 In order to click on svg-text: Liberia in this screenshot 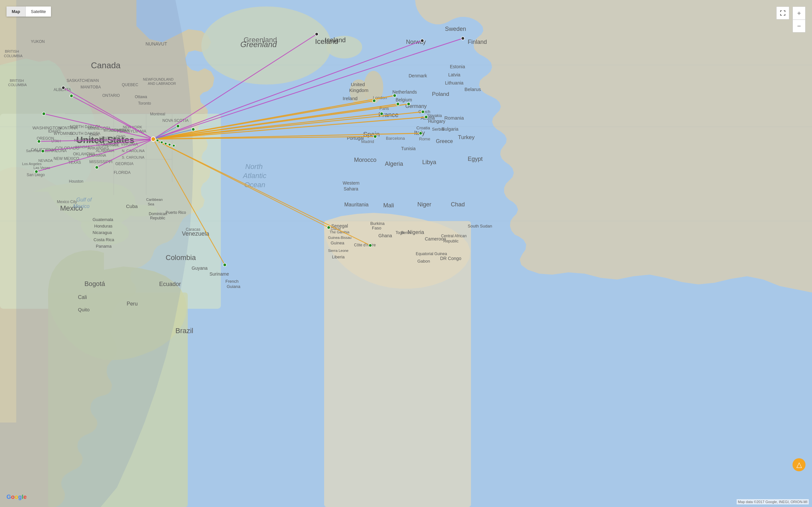, I will do `click(338, 257)`.